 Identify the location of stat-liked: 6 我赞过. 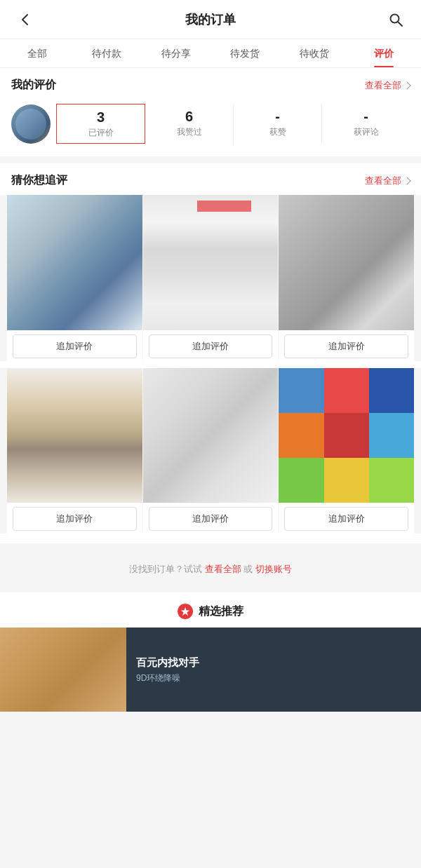
(189, 123).